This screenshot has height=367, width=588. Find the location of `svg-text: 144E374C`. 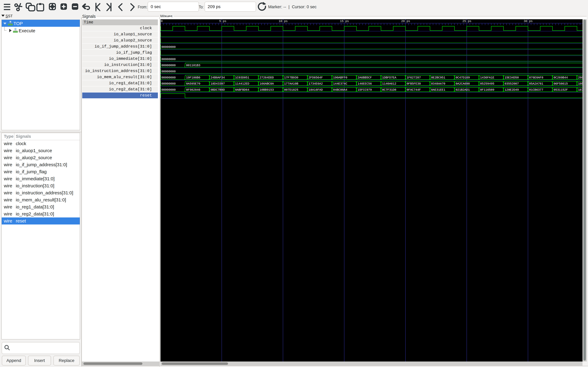

svg-text: 144E374C is located at coordinates (340, 84).